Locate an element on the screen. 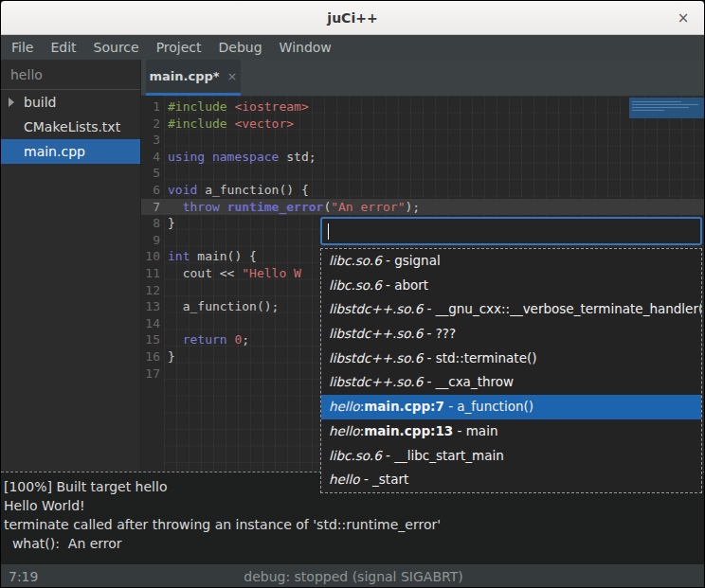 This screenshot has height=588, width=705. menubar: FileEditSourceProjectDebugWindow is located at coordinates (352, 47).